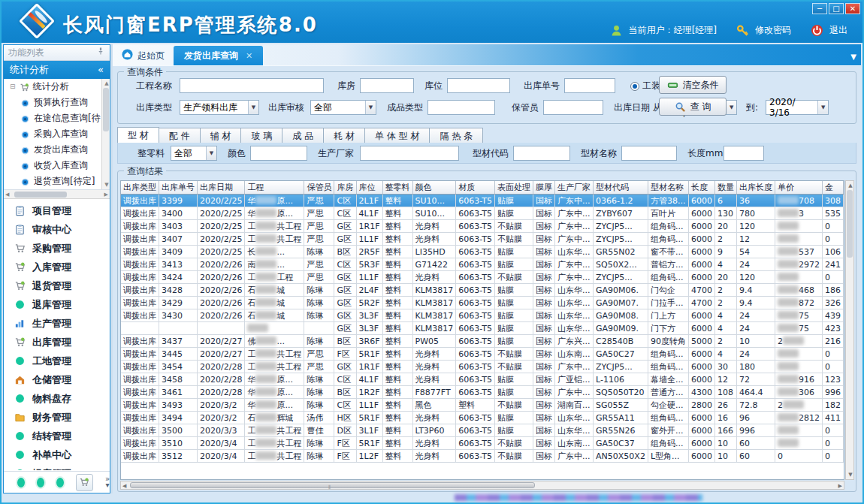 The height and width of the screenshot is (504, 864). I want to click on column-header: 生产厂家, so click(574, 188).